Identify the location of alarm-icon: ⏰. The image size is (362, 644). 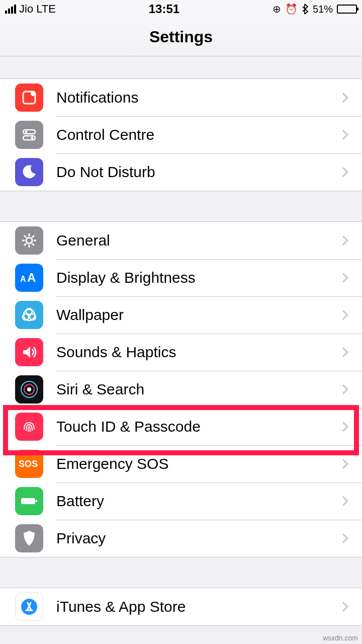
(292, 9).